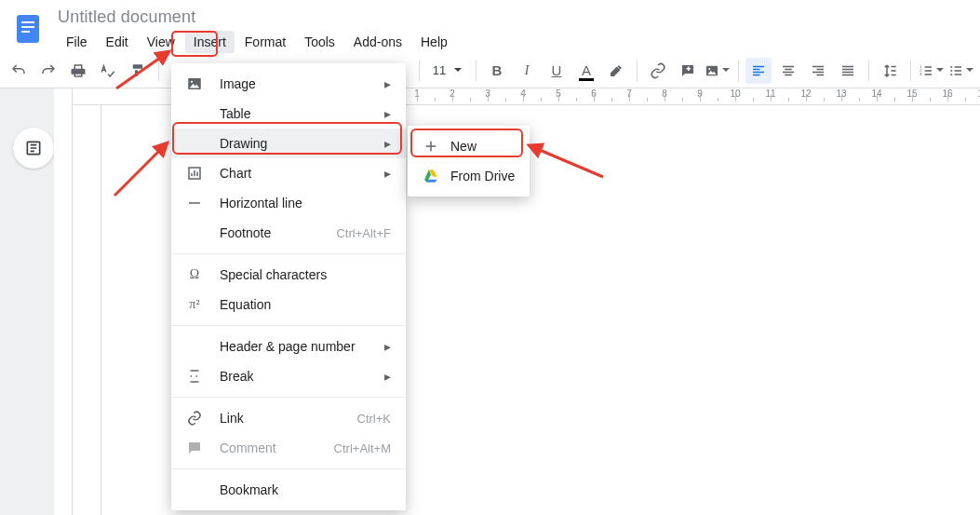 The image size is (980, 515). Describe the element at coordinates (210, 42) in the screenshot. I see `menu-insert: Insert` at that location.